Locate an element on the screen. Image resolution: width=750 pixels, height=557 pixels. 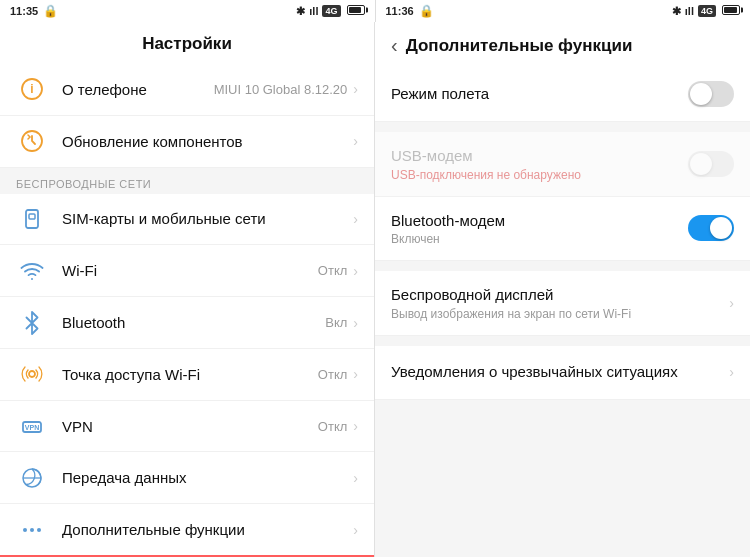
right-lock-icon: 🔒 is located at coordinates (426, 11).